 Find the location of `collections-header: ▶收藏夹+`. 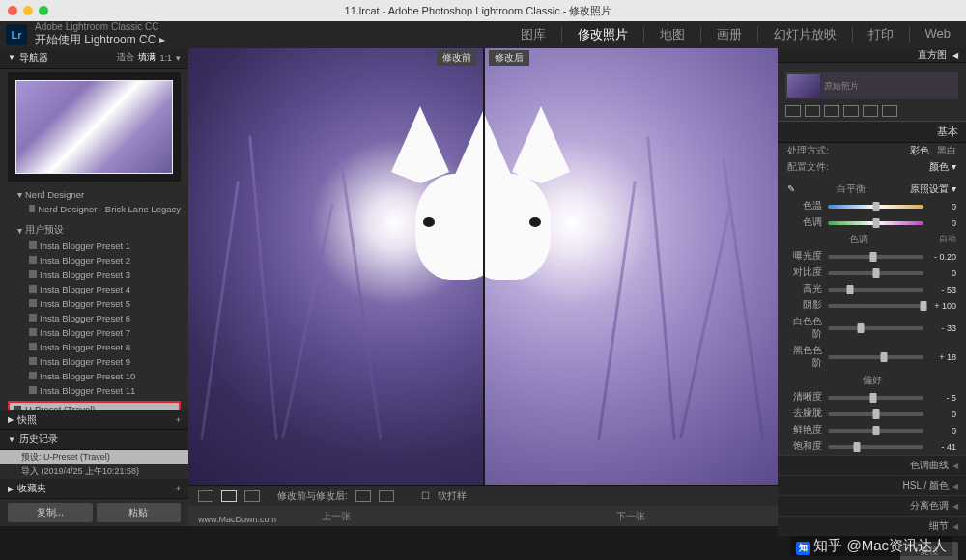

collections-header: ▶收藏夹+ is located at coordinates (95, 489).